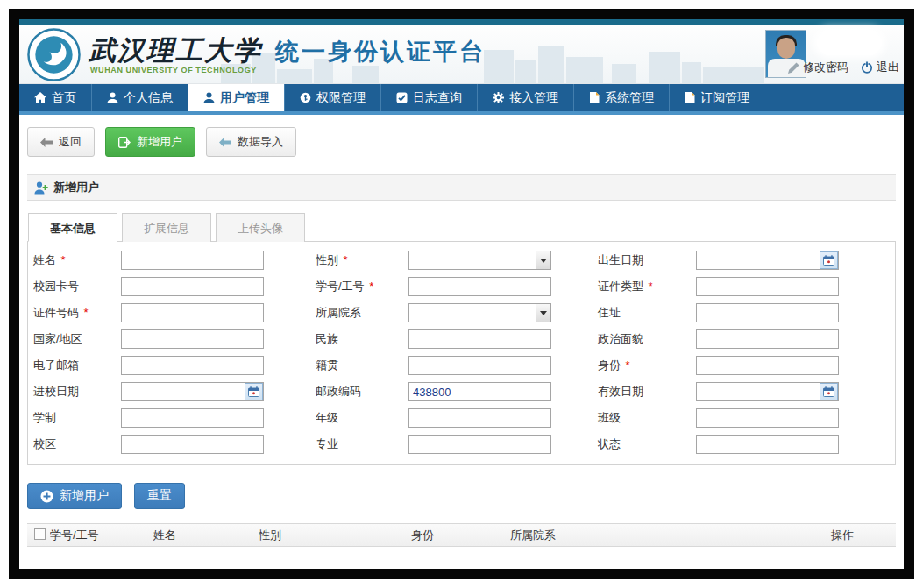 This screenshot has width=923, height=588. What do you see at coordinates (794, 68) in the screenshot?
I see `pencil-icon` at bounding box center [794, 68].